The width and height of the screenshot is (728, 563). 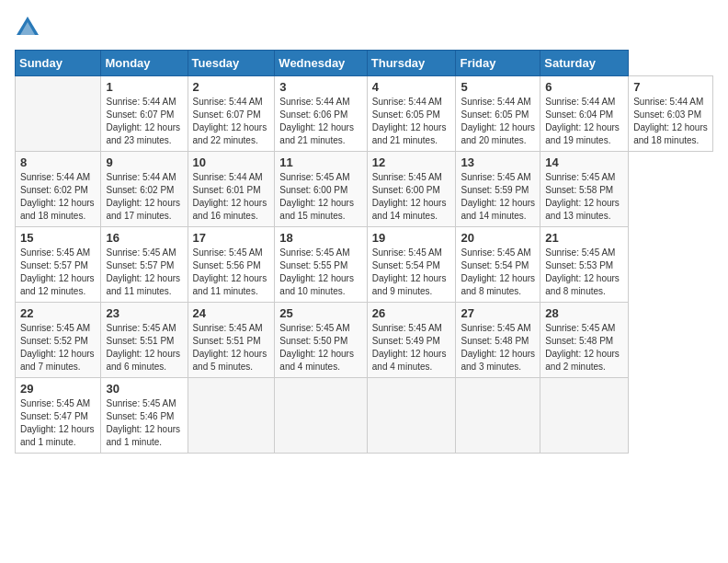 I want to click on calendar-day-5: 5 Sunrise: 5:44 AMSunset: 6:05 PMDayligh…, so click(x=498, y=114).